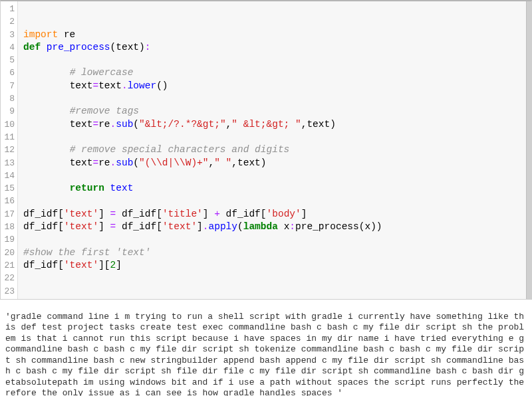  Describe the element at coordinates (8, 48) in the screenshot. I see `line-number: 4` at that location.